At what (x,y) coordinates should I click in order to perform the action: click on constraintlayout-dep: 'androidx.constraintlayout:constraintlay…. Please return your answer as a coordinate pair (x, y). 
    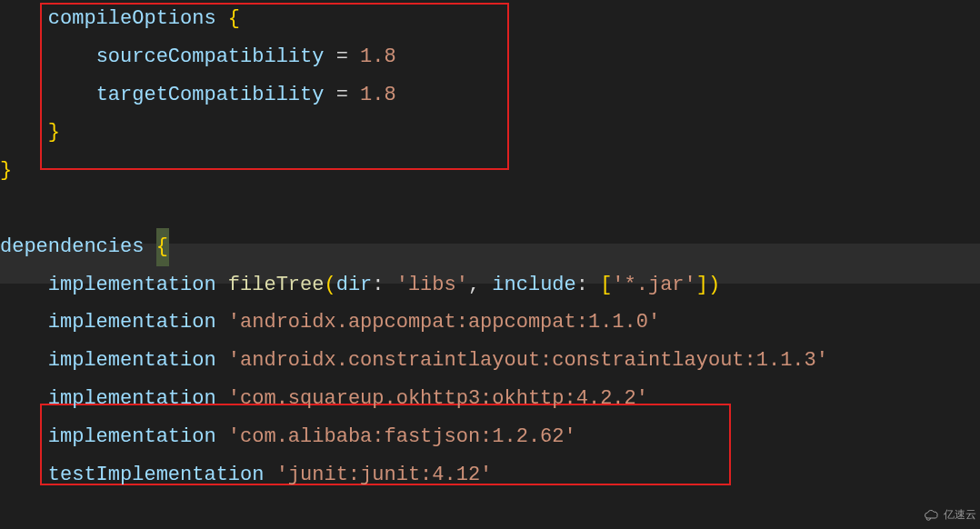
    Looking at the image, I should click on (528, 360).